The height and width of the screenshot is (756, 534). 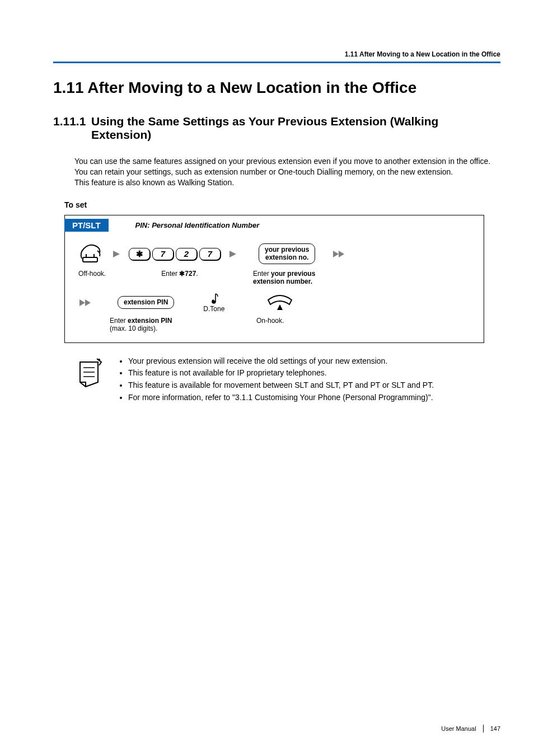 I want to click on note-item: Your previous extension will receive the…, so click(x=281, y=361).